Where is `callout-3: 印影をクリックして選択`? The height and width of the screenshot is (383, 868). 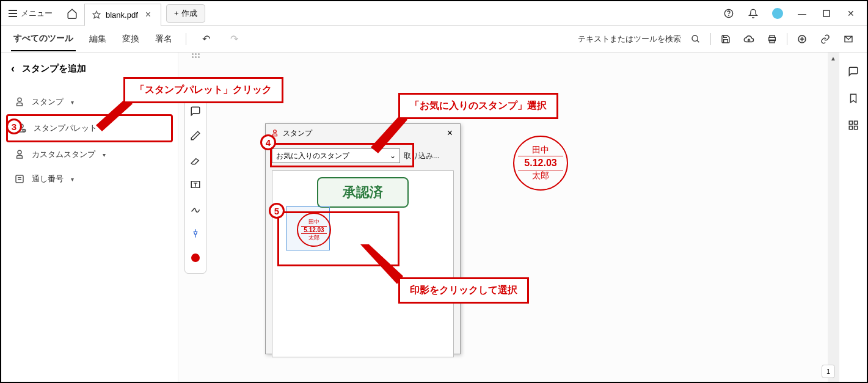 callout-3: 印影をクリックして選択 is located at coordinates (464, 291).